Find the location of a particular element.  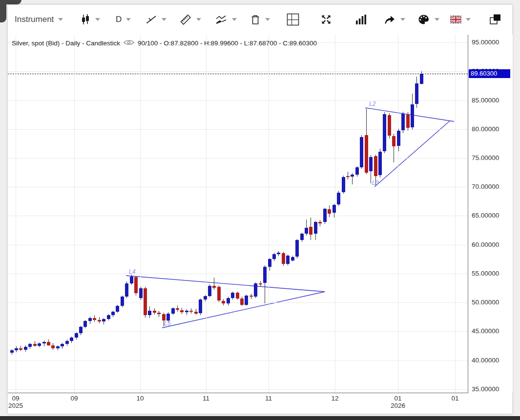

instrument-dropdown-label: Instrument is located at coordinates (34, 20).